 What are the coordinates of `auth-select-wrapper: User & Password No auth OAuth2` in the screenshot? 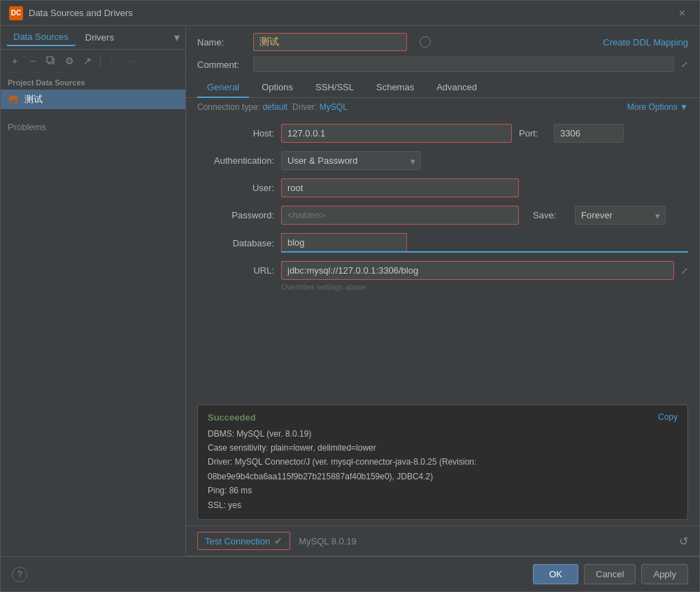 It's located at (351, 161).